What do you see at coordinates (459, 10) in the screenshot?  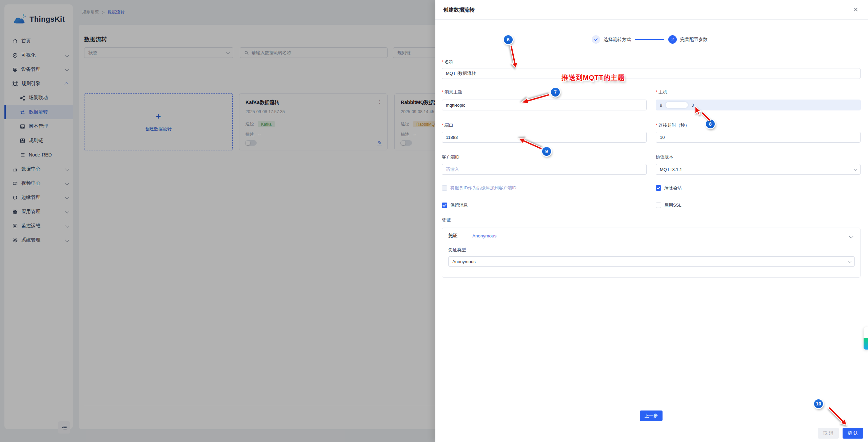 I see `drawer-title: 创建数据流转` at bounding box center [459, 10].